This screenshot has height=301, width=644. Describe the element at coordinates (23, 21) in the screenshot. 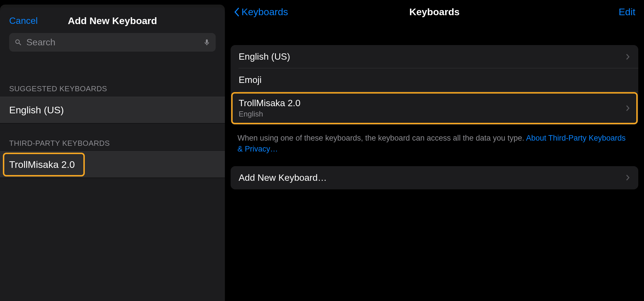

I see `cancel-button: Cancel` at that location.